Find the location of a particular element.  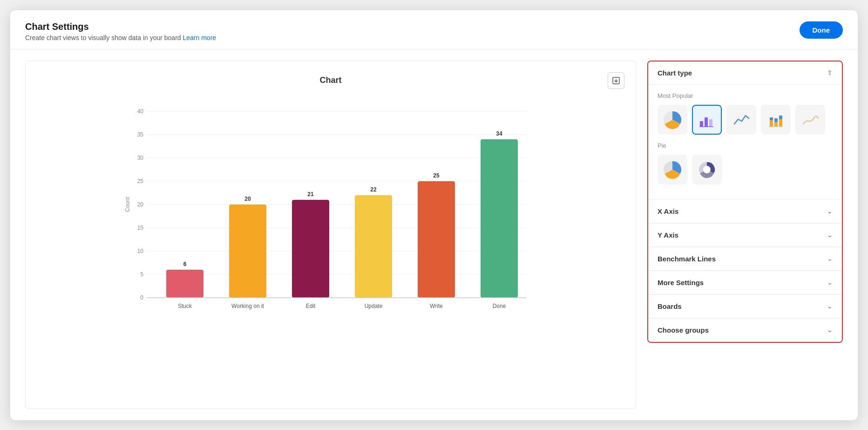

choose-groups-header: Choose groups ⌄ is located at coordinates (745, 330).